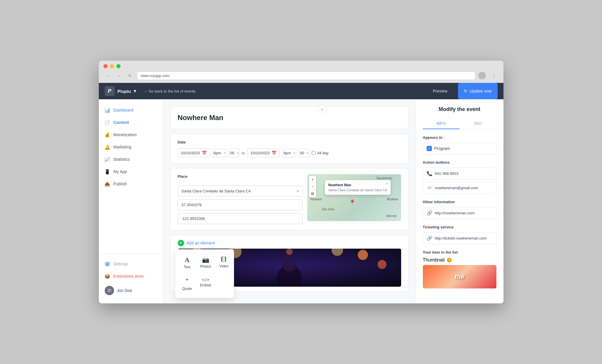  What do you see at coordinates (224, 263) in the screenshot?
I see `element-option-video: 🎞 Video` at bounding box center [224, 263].